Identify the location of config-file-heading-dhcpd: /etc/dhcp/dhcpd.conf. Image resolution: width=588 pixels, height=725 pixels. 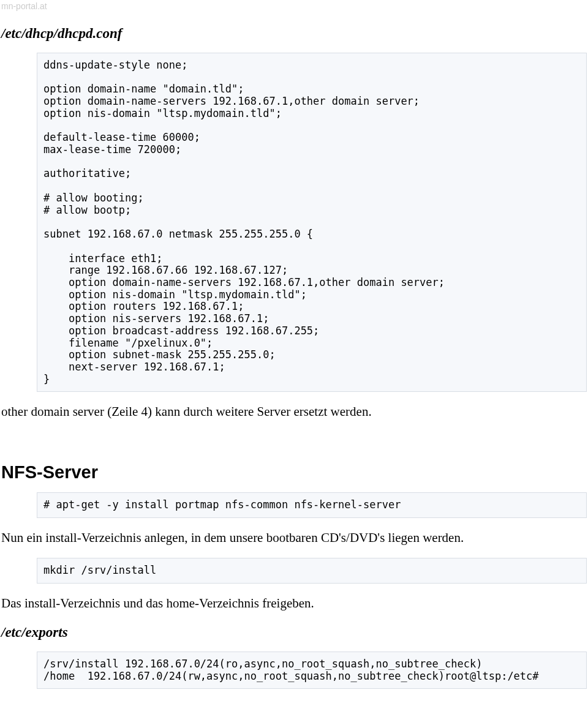
(295, 34).